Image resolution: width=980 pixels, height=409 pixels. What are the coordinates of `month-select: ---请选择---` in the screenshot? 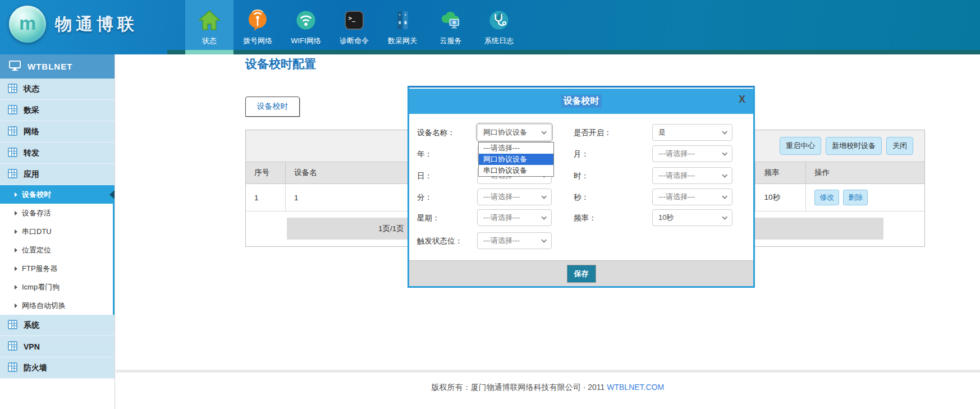 It's located at (693, 154).